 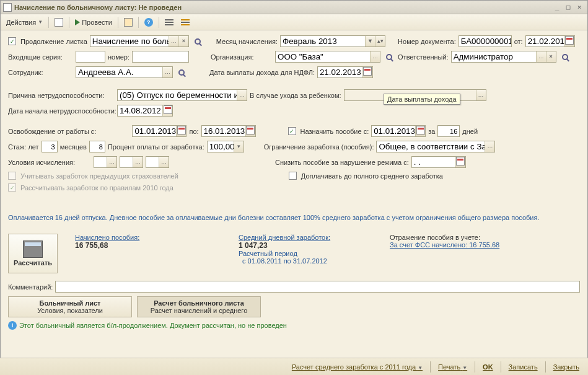 What do you see at coordinates (546, 41) in the screenshot?
I see `from-input` at bounding box center [546, 41].